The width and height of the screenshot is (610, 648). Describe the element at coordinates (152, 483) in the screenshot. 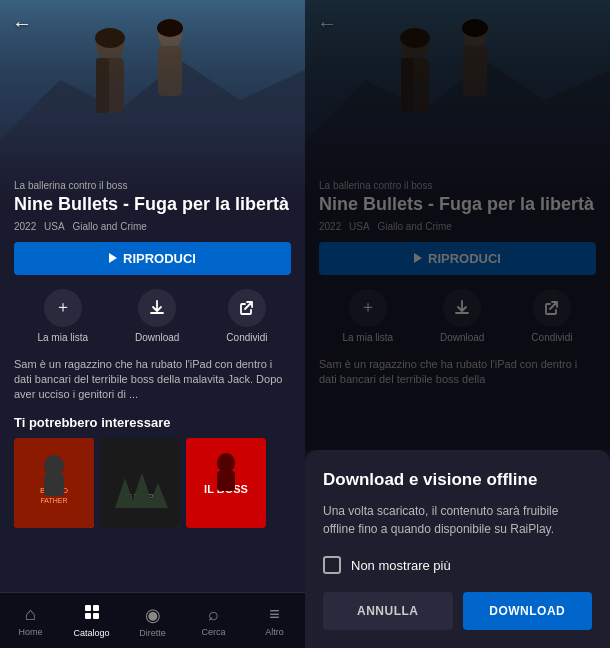

I see `related-grid-left: BLOOD FATHER LE PALUDI DELLA MORTE` at that location.